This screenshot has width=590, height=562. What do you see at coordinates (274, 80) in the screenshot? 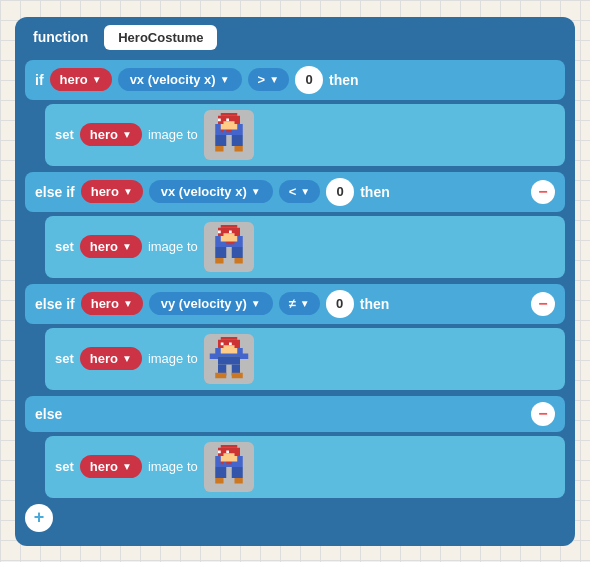
I see `gt-arrow: ▼` at bounding box center [274, 80].